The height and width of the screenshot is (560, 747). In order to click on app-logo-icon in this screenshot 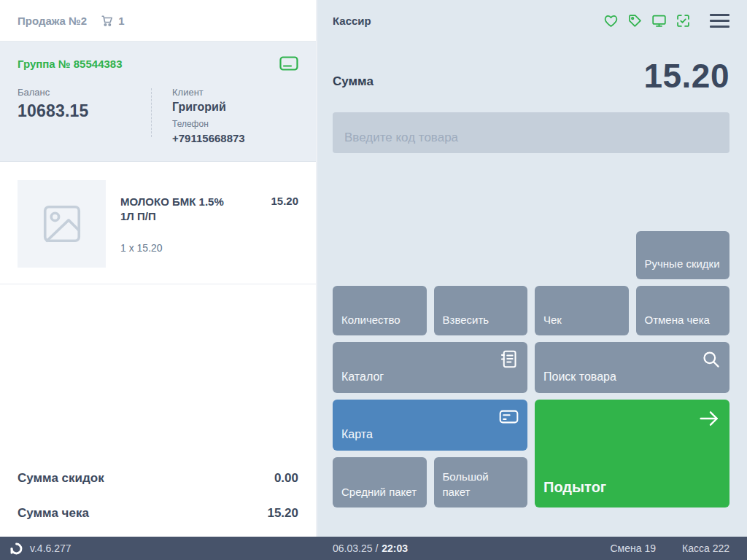, I will do `click(16, 548)`.